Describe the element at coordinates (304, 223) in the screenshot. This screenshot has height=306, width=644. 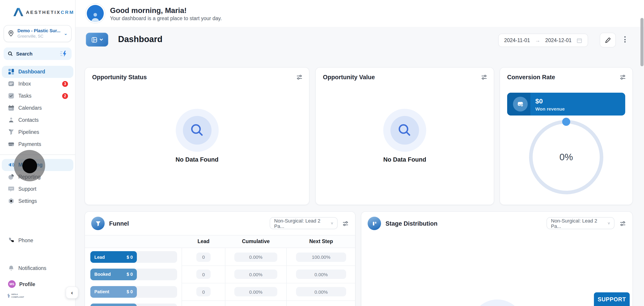
I see `funnel-pipeline-select: Non-Surgical: Lead 2 Pa... ˅` at that location.